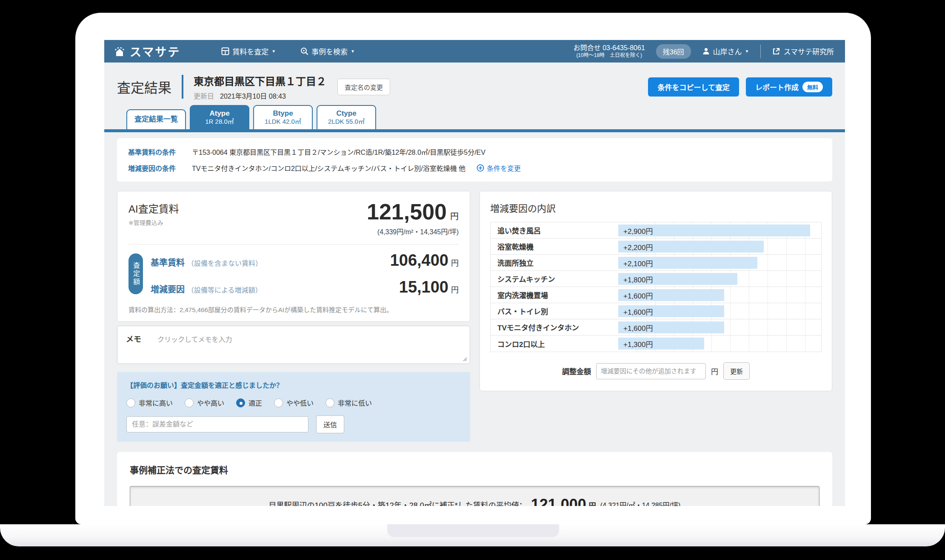 This screenshot has height=560, width=945. I want to click on page-header: 査定結果 東京都目黒区下目黒１丁目２ 更新日 2021年3月10日 08:43 …, so click(475, 87).